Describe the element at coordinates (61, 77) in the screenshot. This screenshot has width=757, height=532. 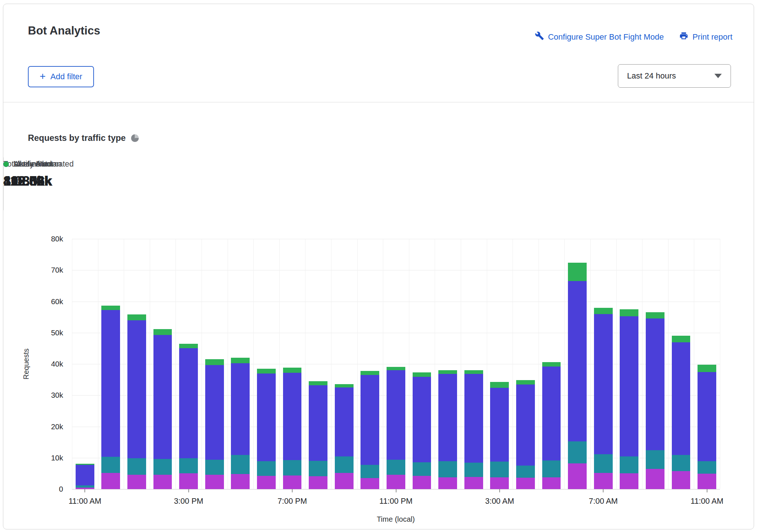
I see `add-filter-button: + Add filter` at that location.